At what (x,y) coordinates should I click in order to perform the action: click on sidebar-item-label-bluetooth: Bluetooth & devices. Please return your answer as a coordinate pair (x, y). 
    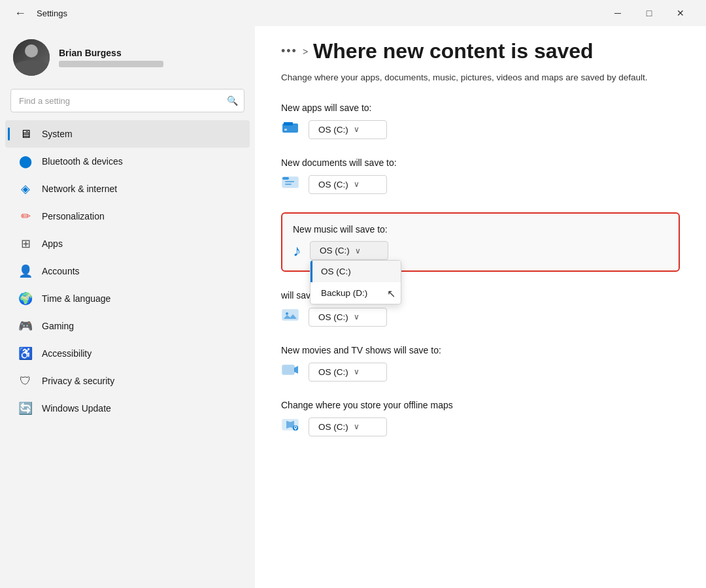
    Looking at the image, I should click on (82, 161).